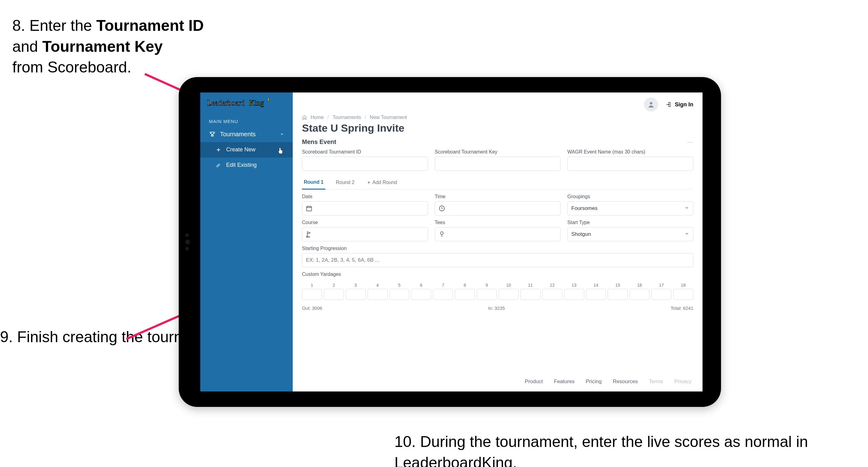  What do you see at coordinates (241, 165) in the screenshot?
I see `sidebar-item-label: Edit Existing` at bounding box center [241, 165].